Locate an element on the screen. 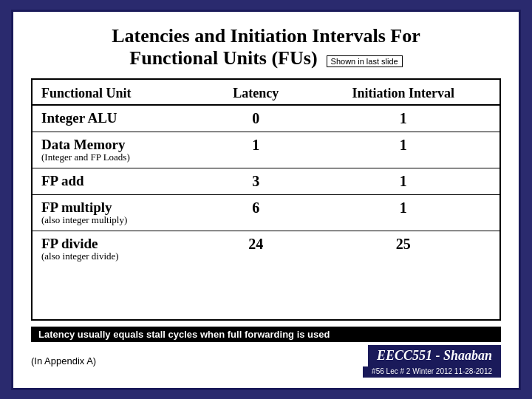 This screenshot has height=399, width=532. header-col1: Functional Unit is located at coordinates (118, 92).